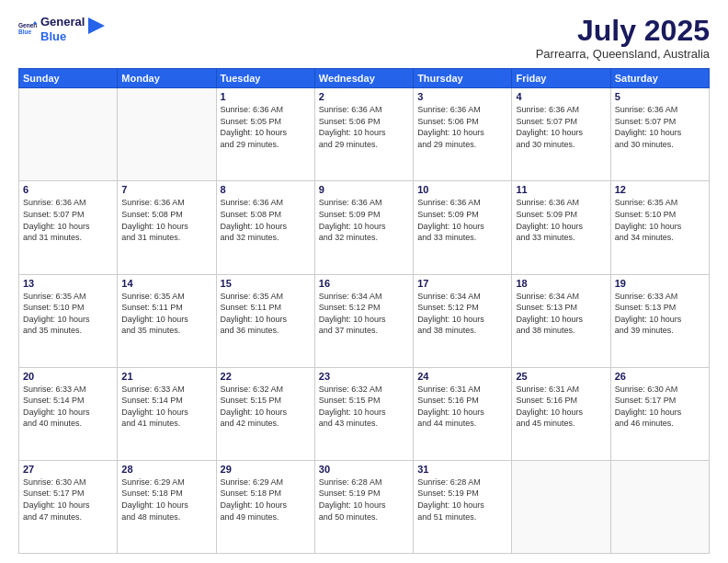  What do you see at coordinates (462, 190) in the screenshot?
I see `day-number: 10` at bounding box center [462, 190].